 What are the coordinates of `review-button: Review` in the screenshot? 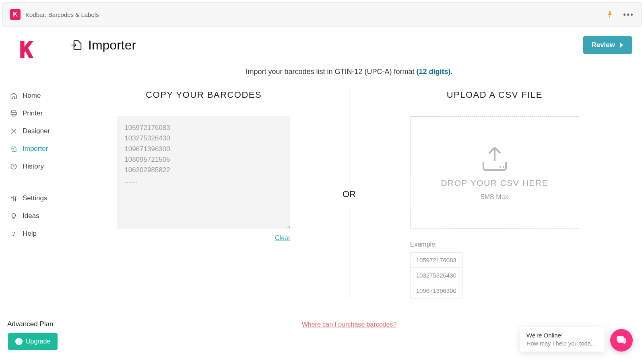 It's located at (608, 45).